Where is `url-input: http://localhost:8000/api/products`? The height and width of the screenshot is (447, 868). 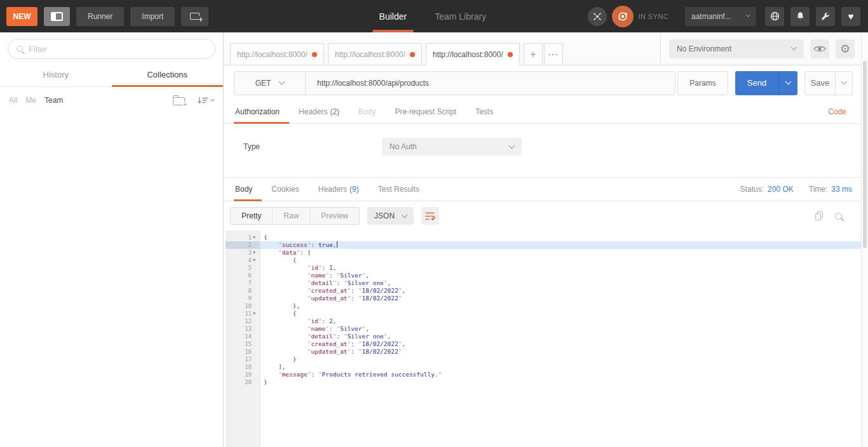 url-input: http://localhost:8000/api/products is located at coordinates (491, 83).